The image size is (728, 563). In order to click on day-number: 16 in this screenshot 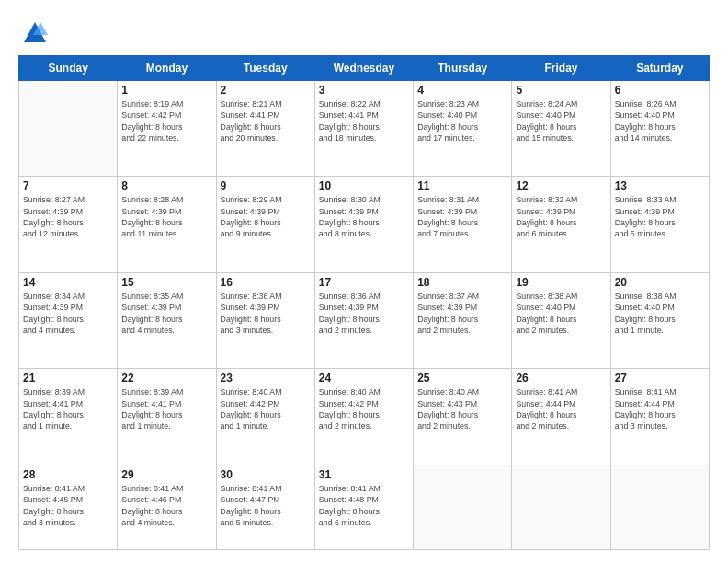, I will do `click(266, 282)`.